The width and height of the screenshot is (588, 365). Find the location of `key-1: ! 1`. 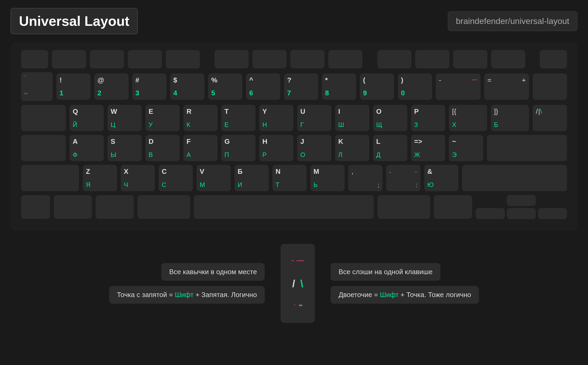

key-1: ! 1 is located at coordinates (74, 87).